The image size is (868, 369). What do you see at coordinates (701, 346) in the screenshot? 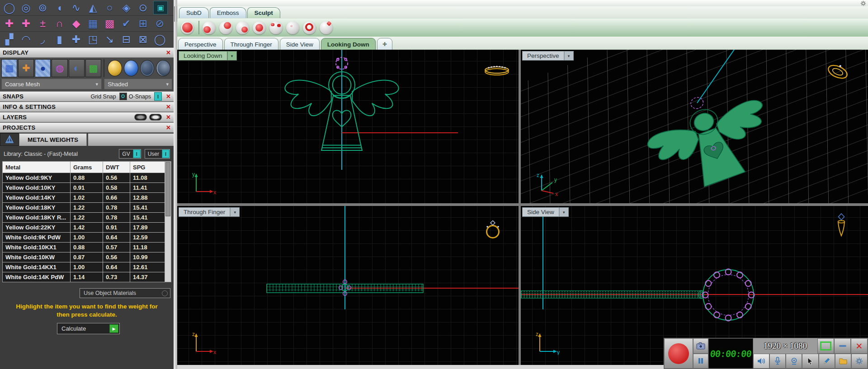
I see `screenshot-button` at bounding box center [701, 346].